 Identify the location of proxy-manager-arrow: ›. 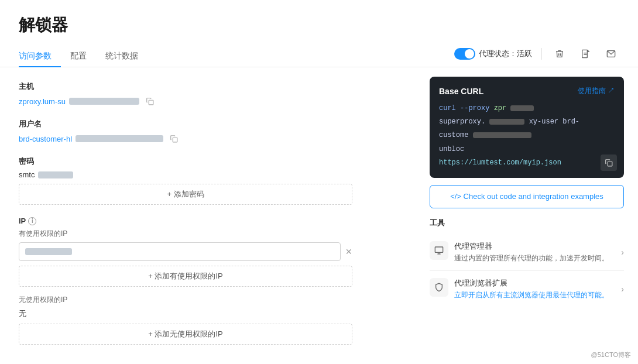
(623, 252).